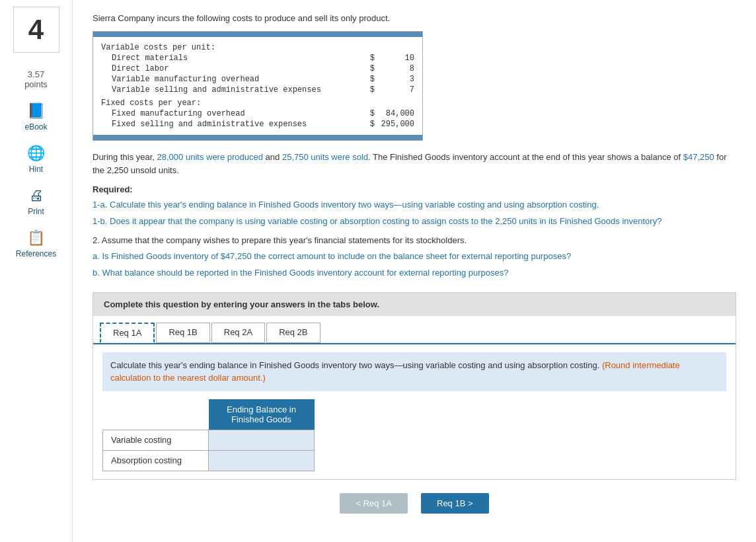 Image resolution: width=756 pixels, height=542 pixels. What do you see at coordinates (414, 19) in the screenshot?
I see `intro-paragraph: Sierra Company incurs the following cost…` at bounding box center [414, 19].